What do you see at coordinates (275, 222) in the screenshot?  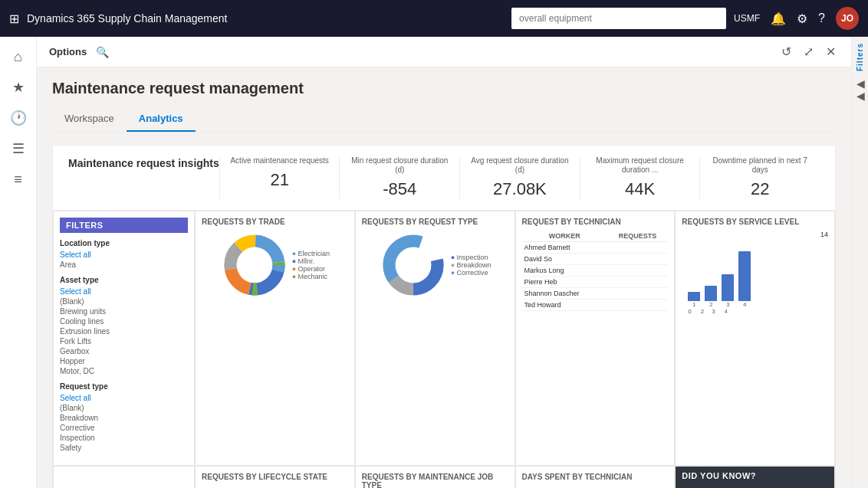 I see `chart-title: Requests by trade` at bounding box center [275, 222].